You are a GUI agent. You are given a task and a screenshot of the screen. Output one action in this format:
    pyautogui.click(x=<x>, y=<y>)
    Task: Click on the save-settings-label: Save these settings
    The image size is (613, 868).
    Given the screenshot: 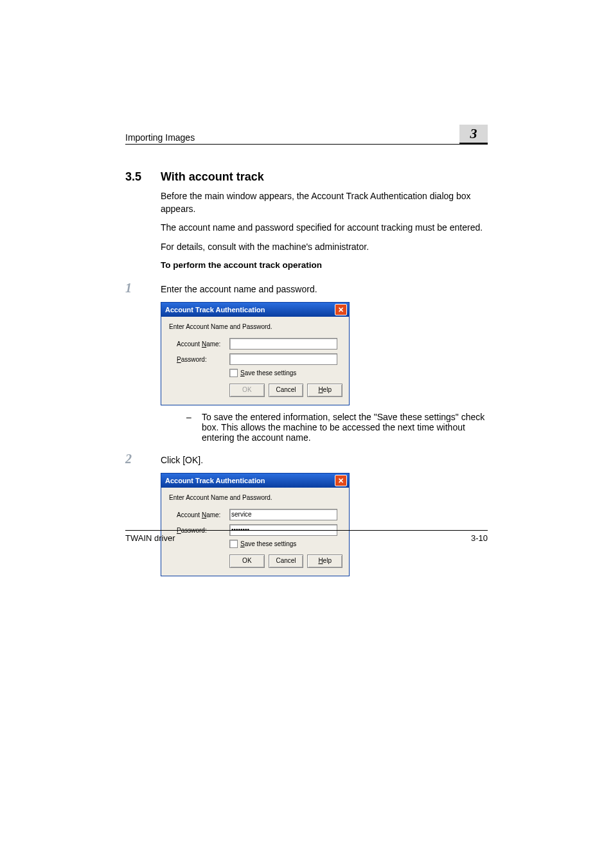 What is the action you would take?
    pyautogui.click(x=269, y=373)
    